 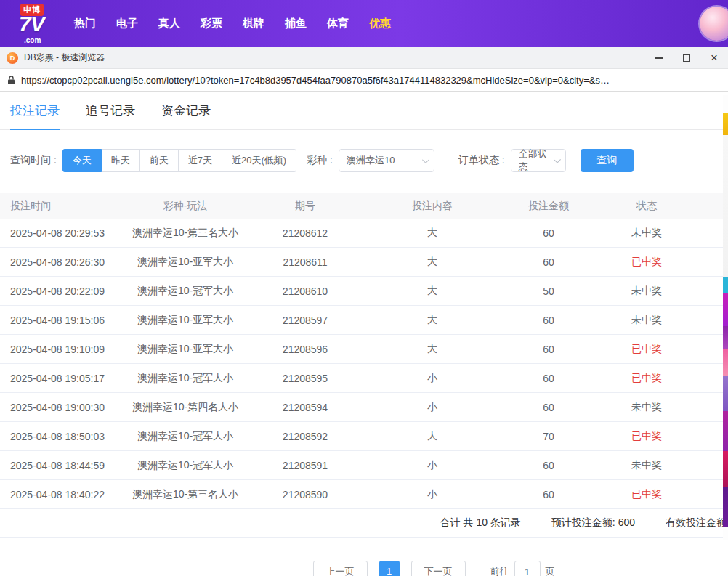 What do you see at coordinates (338, 23) in the screenshot?
I see `nav-item-sports: 体育` at bounding box center [338, 23].